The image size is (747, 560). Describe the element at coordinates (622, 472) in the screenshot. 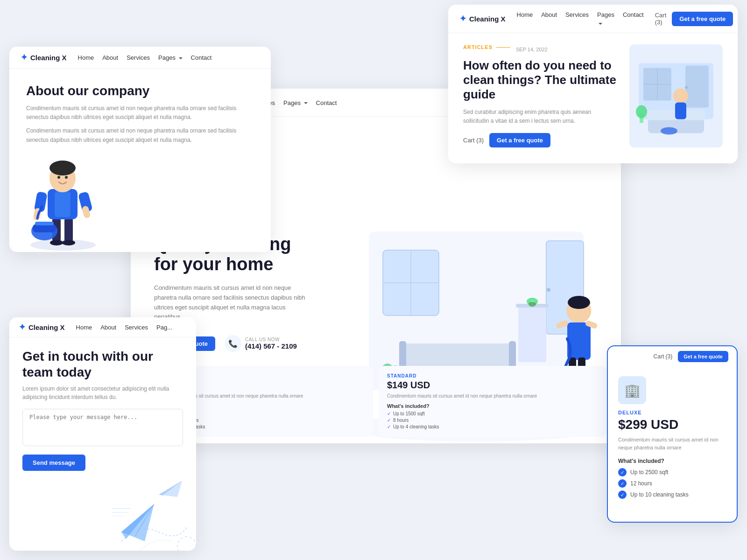

I see `feat-check-1: ✓` at that location.